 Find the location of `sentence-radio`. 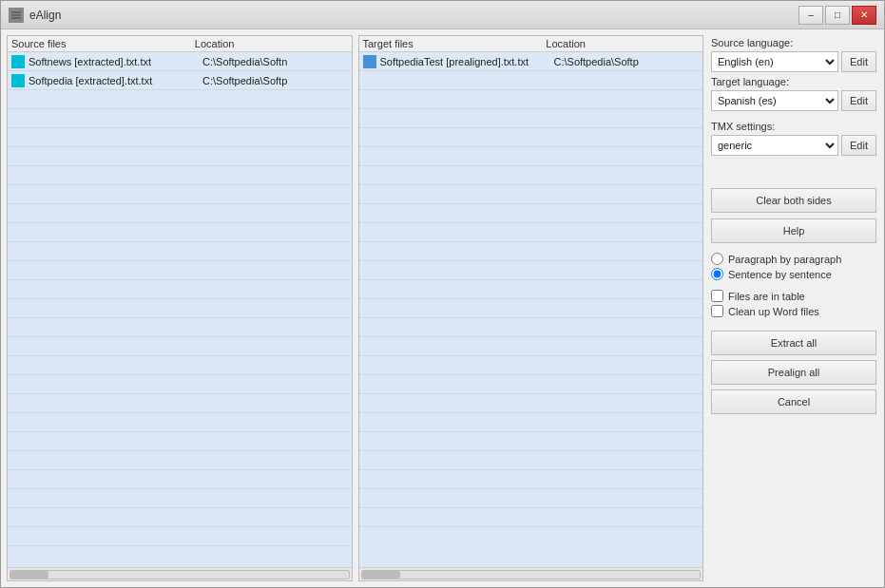

sentence-radio is located at coordinates (717, 274).